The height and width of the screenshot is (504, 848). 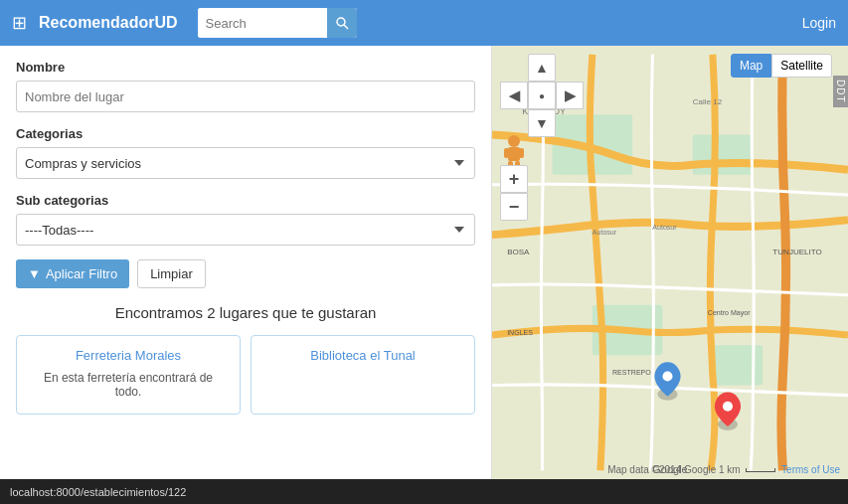 What do you see at coordinates (246, 274) in the screenshot?
I see `filter-row: ▼ Aplicar Filtro Limpiar` at bounding box center [246, 274].